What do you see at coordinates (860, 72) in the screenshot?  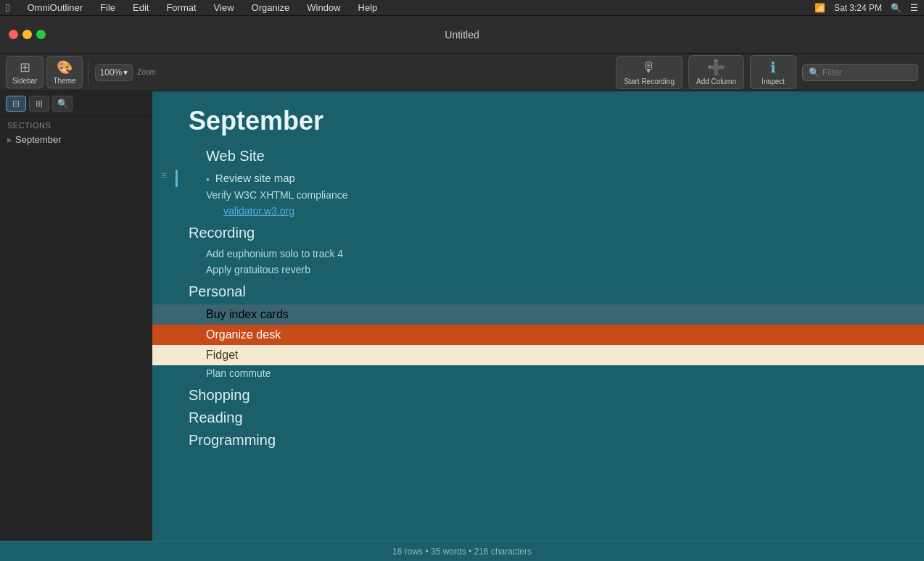 I see `search-box: 🔍 Filter` at bounding box center [860, 72].